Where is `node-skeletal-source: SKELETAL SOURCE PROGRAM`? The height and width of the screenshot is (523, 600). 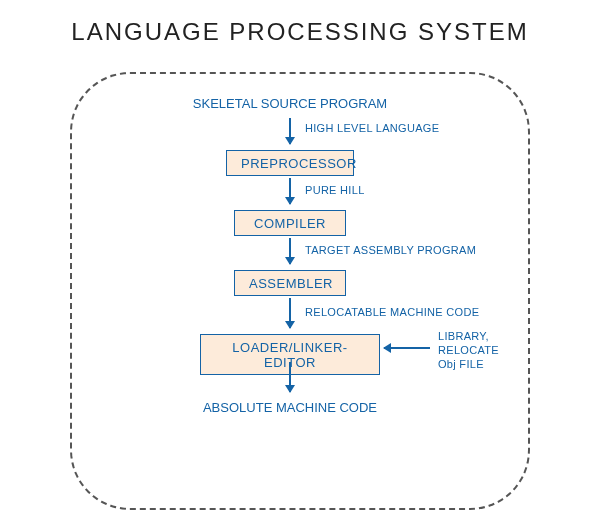 node-skeletal-source: SKELETAL SOURCE PROGRAM is located at coordinates (290, 104).